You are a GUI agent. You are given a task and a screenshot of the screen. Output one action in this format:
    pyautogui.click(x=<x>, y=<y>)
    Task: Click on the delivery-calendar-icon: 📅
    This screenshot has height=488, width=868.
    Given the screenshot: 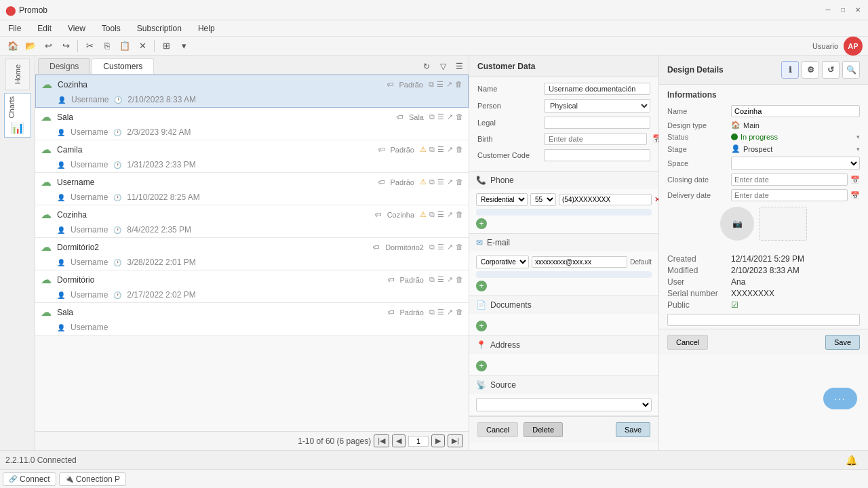 What is the action you would take?
    pyautogui.click(x=855, y=195)
    